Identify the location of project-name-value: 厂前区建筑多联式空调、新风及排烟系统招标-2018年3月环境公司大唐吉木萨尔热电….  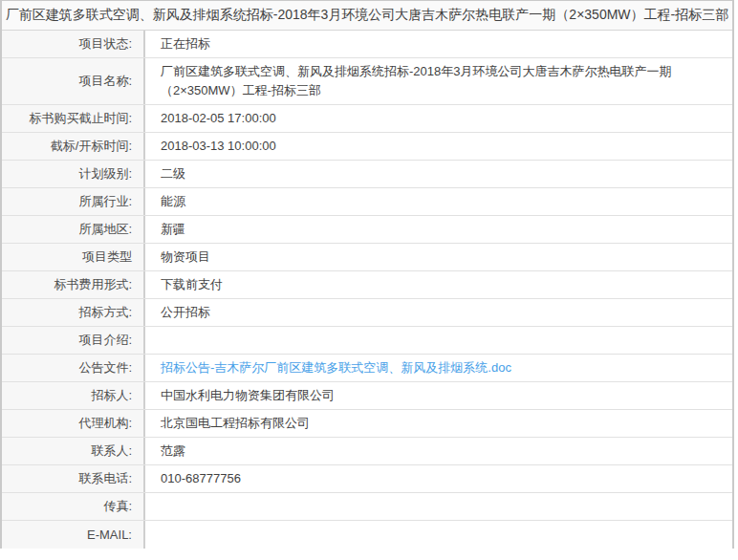
(439, 81).